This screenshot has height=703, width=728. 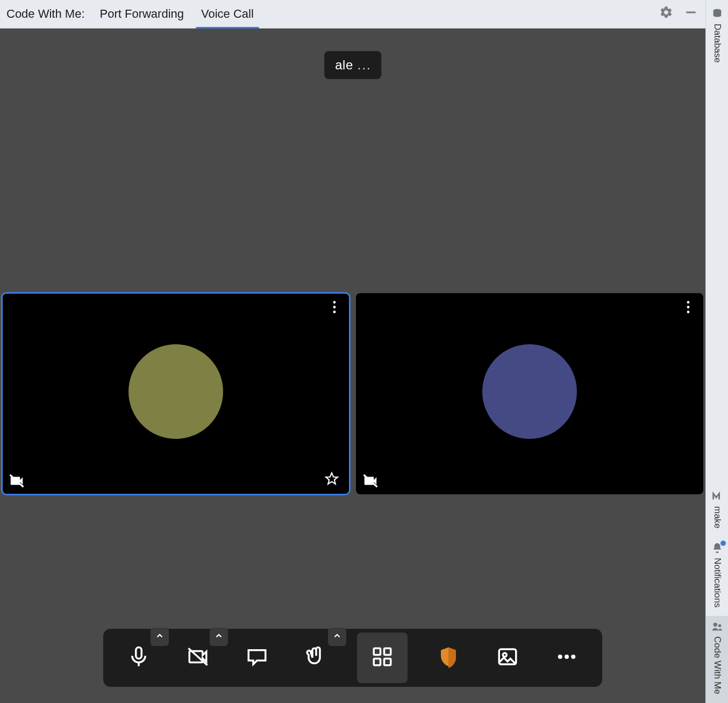 I want to click on speaking-indicator: ale ..., so click(x=353, y=65).